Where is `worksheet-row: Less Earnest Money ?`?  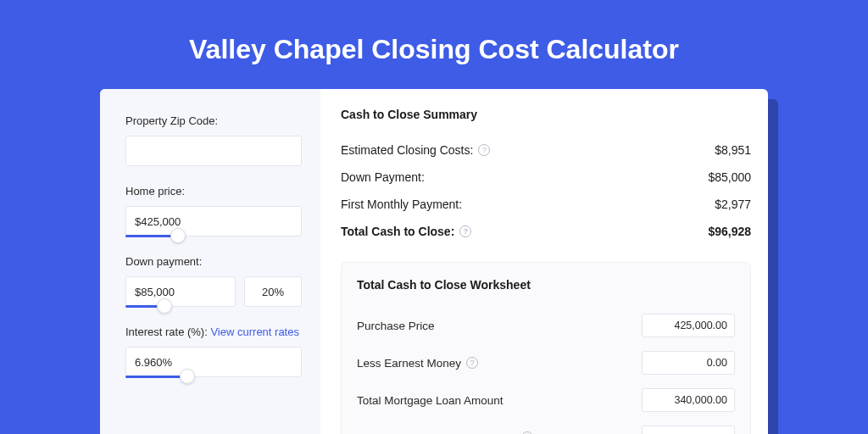
worksheet-row: Less Earnest Money ? is located at coordinates (546, 363).